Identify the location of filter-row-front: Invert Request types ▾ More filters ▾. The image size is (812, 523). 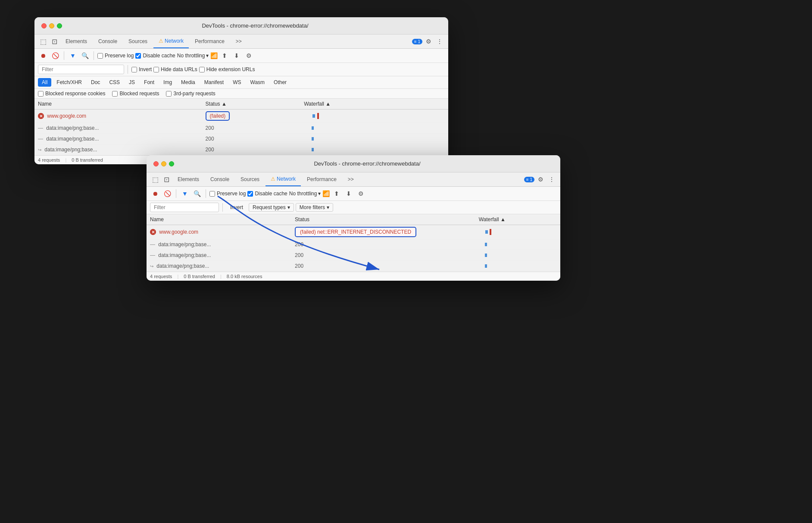
(353, 208).